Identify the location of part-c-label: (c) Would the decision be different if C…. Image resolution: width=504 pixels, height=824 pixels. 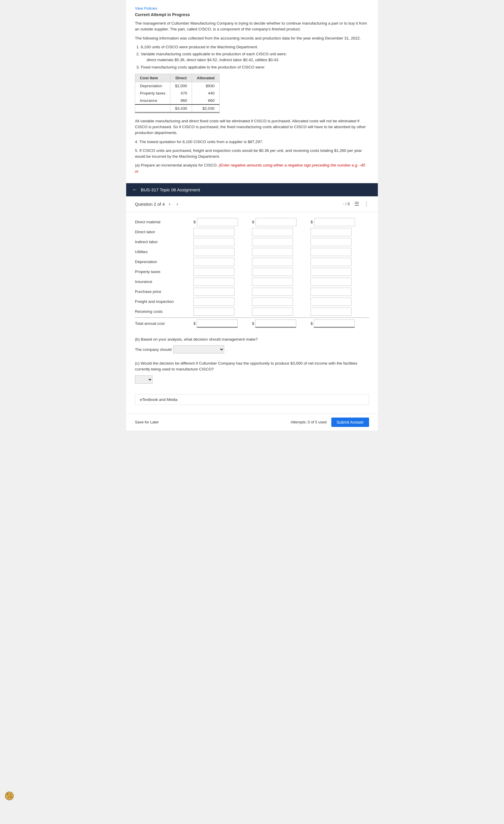
(252, 367).